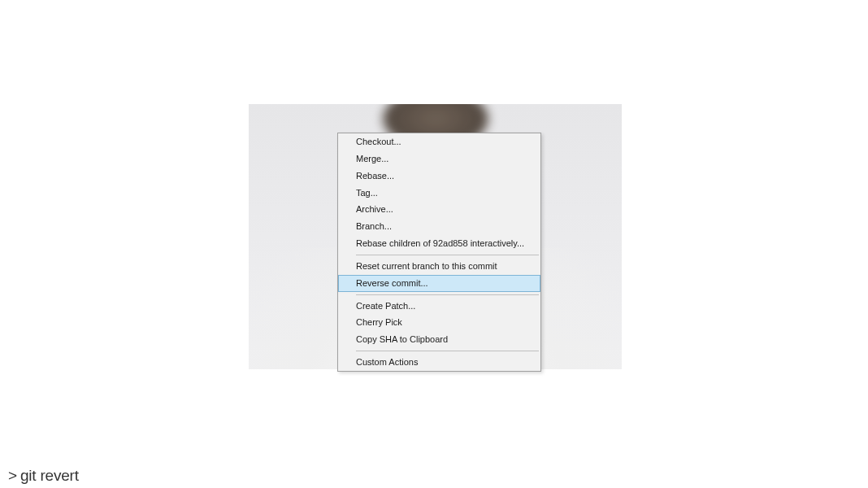 The width and height of the screenshot is (868, 488). I want to click on menu-item-cherry-pick: Cherry Pick, so click(439, 322).